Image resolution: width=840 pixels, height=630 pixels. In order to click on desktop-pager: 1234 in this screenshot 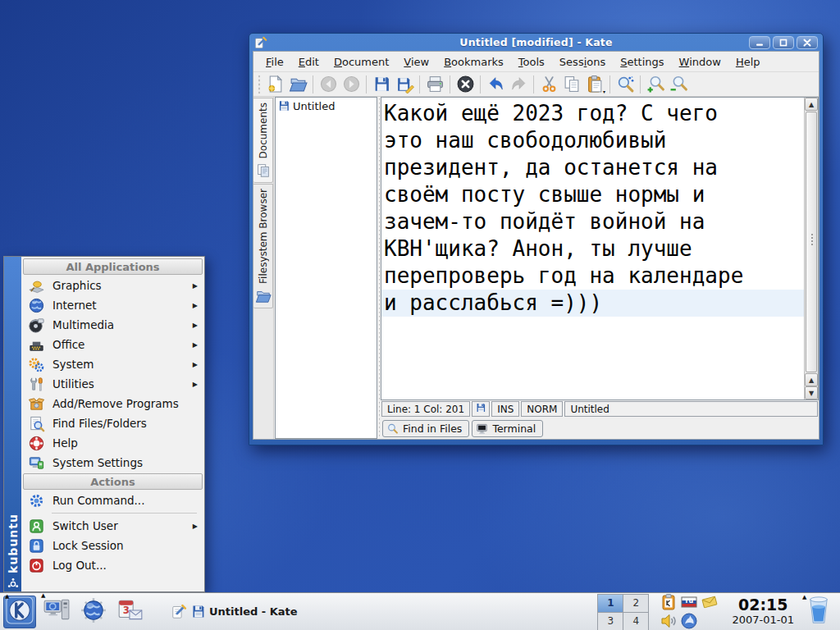, I will do `click(623, 612)`.